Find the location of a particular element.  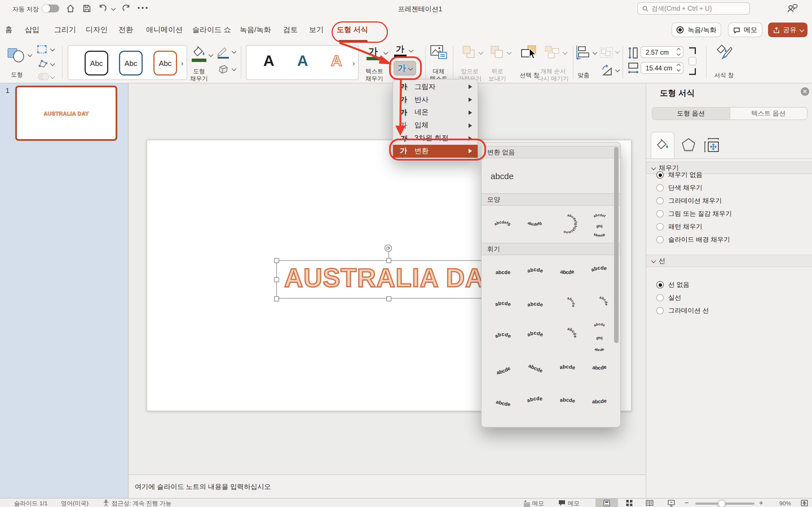

selection-handle-tl is located at coordinates (276, 260).